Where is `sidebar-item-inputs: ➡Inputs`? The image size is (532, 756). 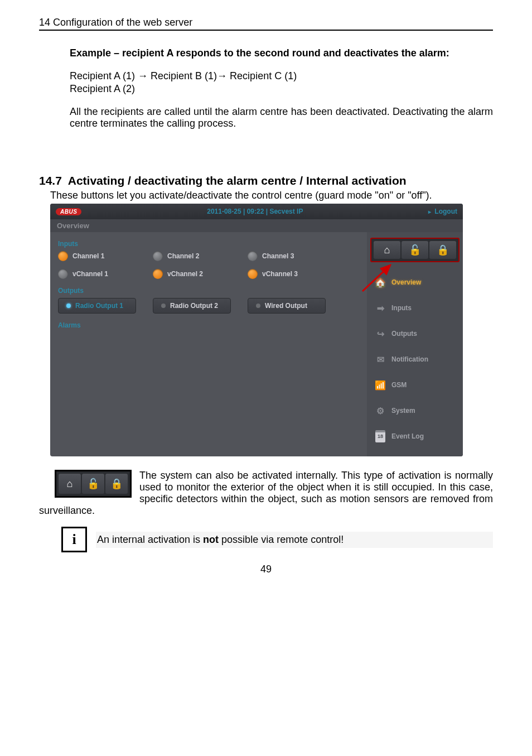
sidebar-item-inputs: ➡Inputs is located at coordinates (415, 308).